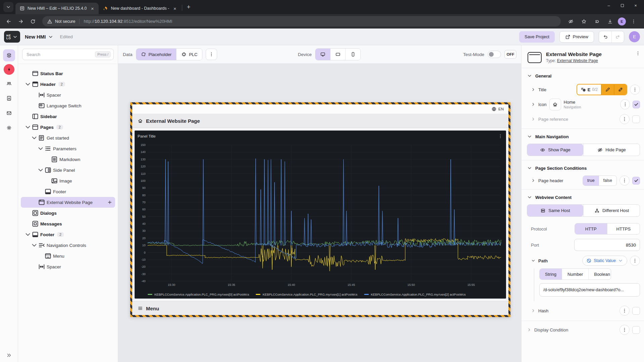  I want to click on path-kebab-button, so click(635, 261).